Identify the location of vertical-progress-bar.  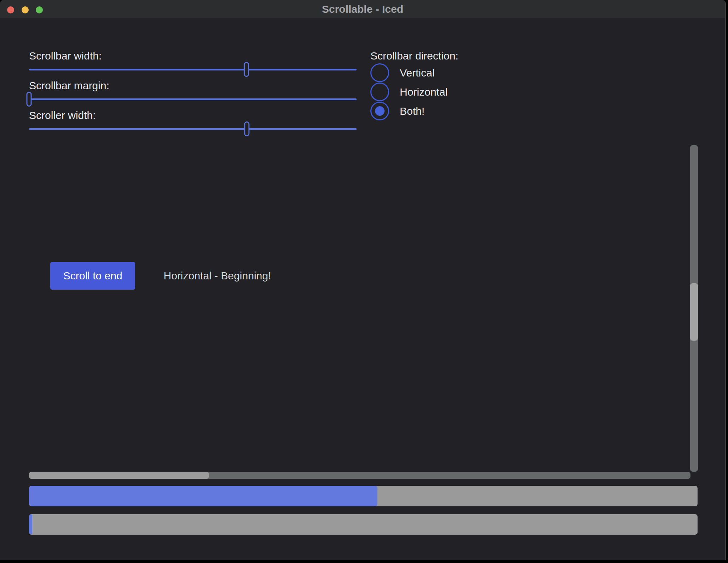
(363, 524).